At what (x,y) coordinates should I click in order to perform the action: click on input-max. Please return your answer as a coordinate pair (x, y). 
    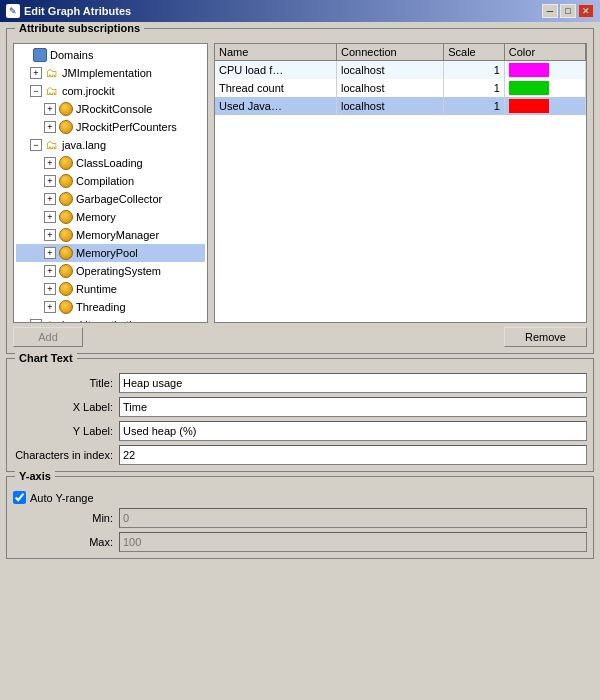
    Looking at the image, I should click on (353, 542).